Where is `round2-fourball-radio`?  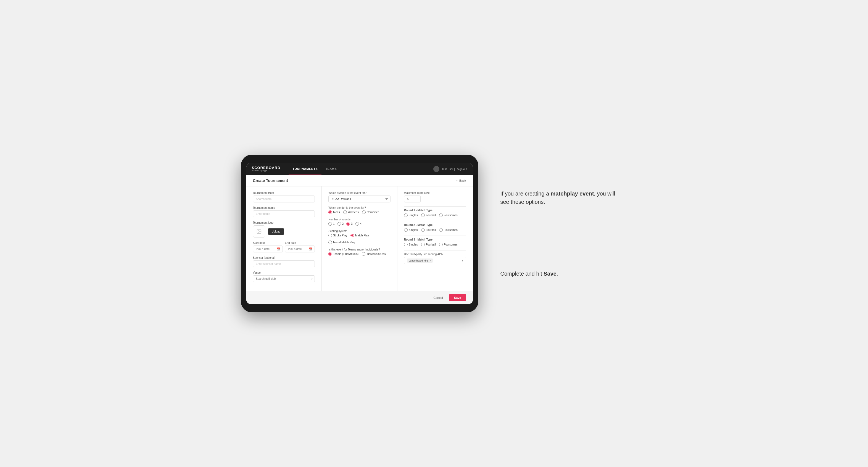 round2-fourball-radio is located at coordinates (423, 230).